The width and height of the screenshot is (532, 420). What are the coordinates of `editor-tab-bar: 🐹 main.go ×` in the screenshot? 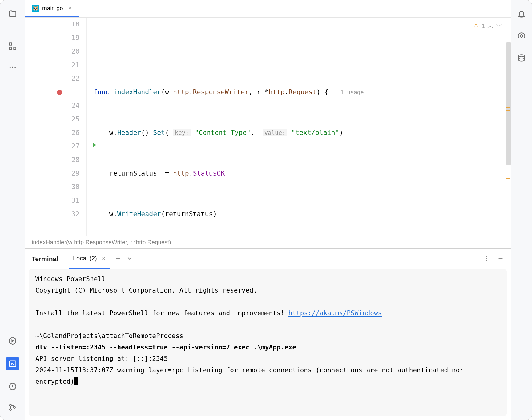 It's located at (268, 9).